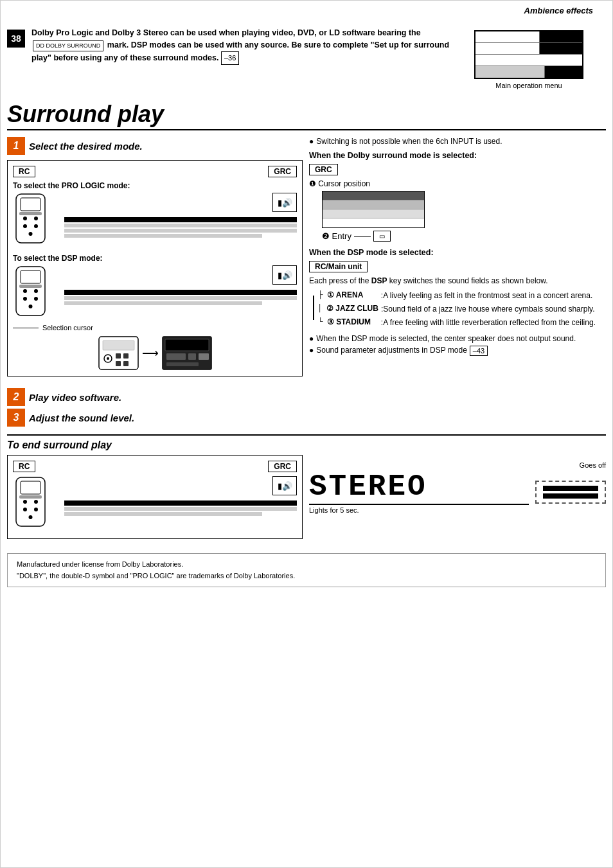 The height and width of the screenshot is (868, 613). What do you see at coordinates (32, 220) in the screenshot?
I see `remote-svg` at bounding box center [32, 220].